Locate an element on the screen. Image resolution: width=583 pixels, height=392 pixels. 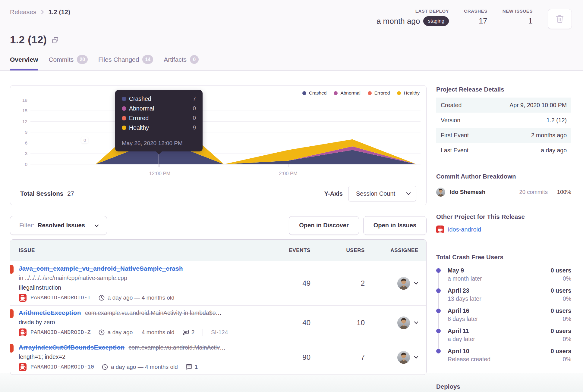
issue-annotation: SI-124 is located at coordinates (219, 332).